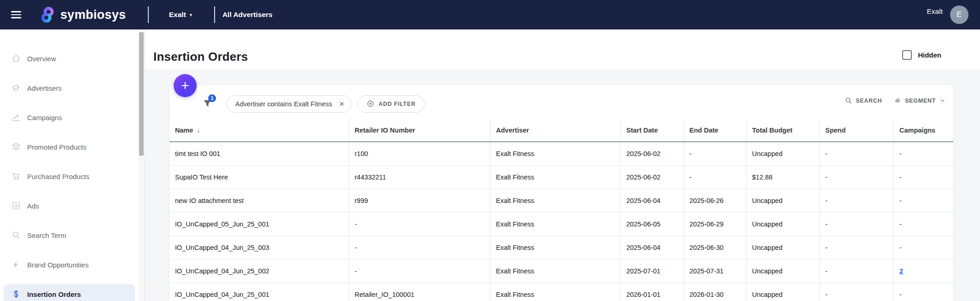 Image resolution: width=980 pixels, height=301 pixels. Describe the element at coordinates (259, 271) in the screenshot. I see `cell-name: IO_UnCapped_04_Jun_25_002` at that location.